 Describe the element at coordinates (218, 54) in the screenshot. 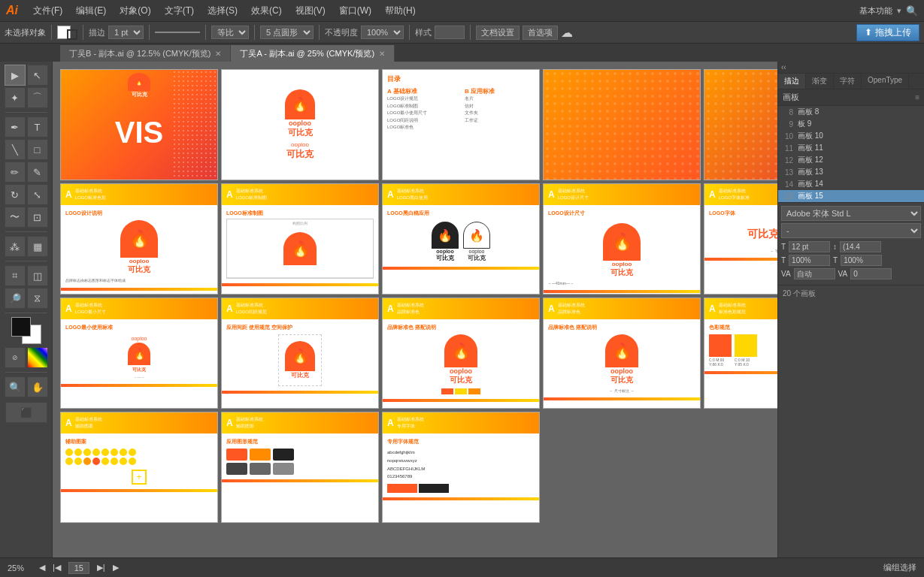

I see `tab-1-close: ✕` at that location.